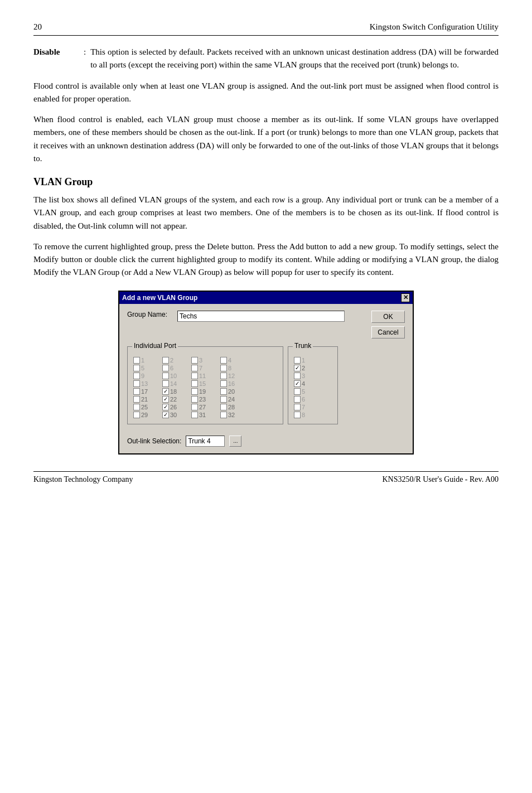  I want to click on port-9: 9, so click(147, 376).